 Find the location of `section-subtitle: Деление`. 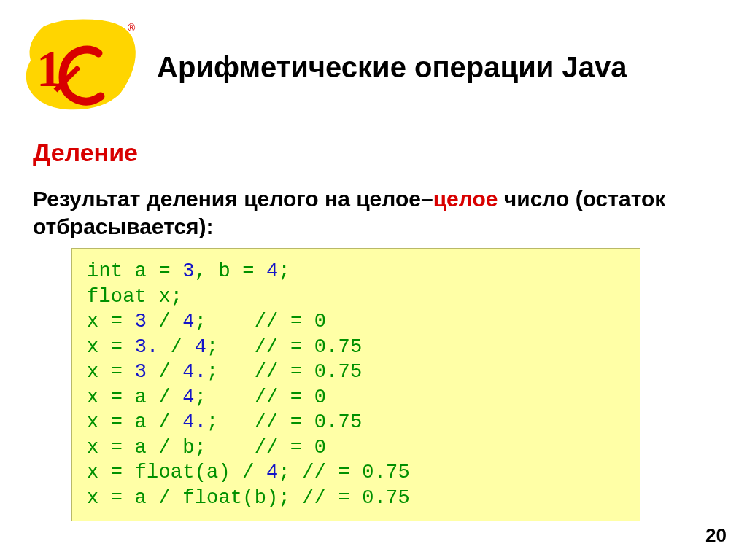

section-subtitle: Деление is located at coordinates (85, 153).